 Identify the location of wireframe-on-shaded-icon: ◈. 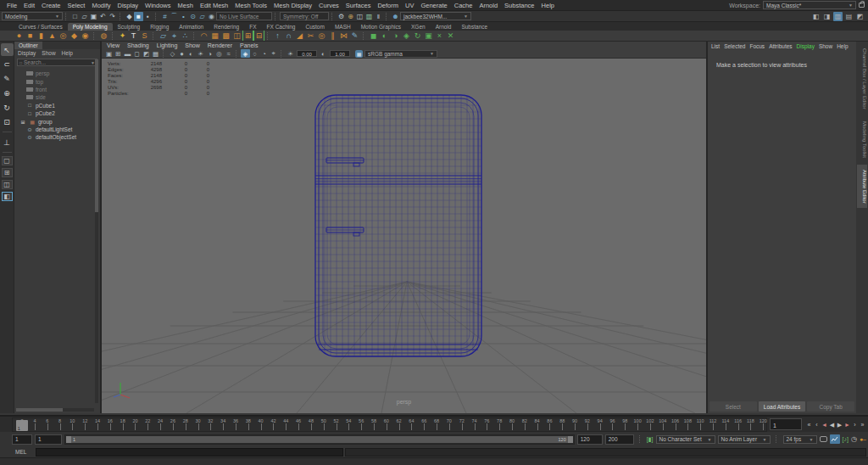
(246, 53).